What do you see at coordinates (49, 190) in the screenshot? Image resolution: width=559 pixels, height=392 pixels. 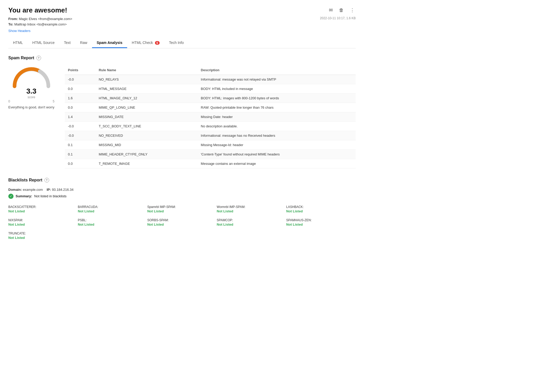 I see `ip-label: IP:` at bounding box center [49, 190].